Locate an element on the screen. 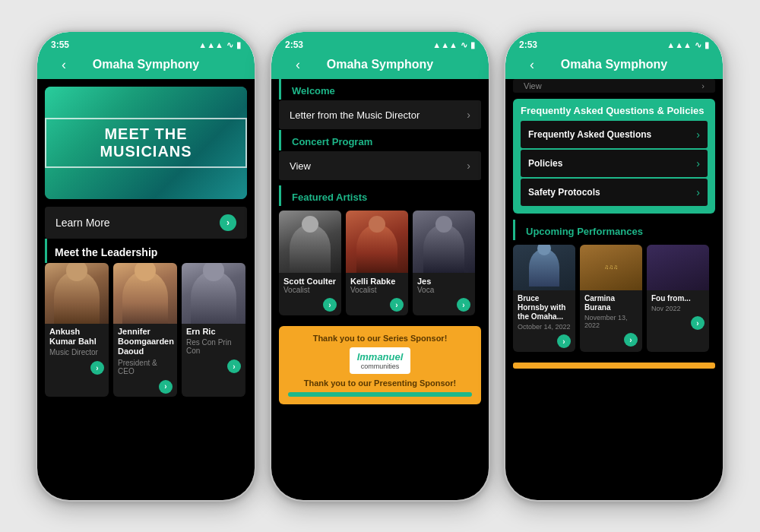 Image resolution: width=760 pixels, height=532 pixels. artist-card-scott: Scott Coulter Vocalist › is located at coordinates (310, 263).